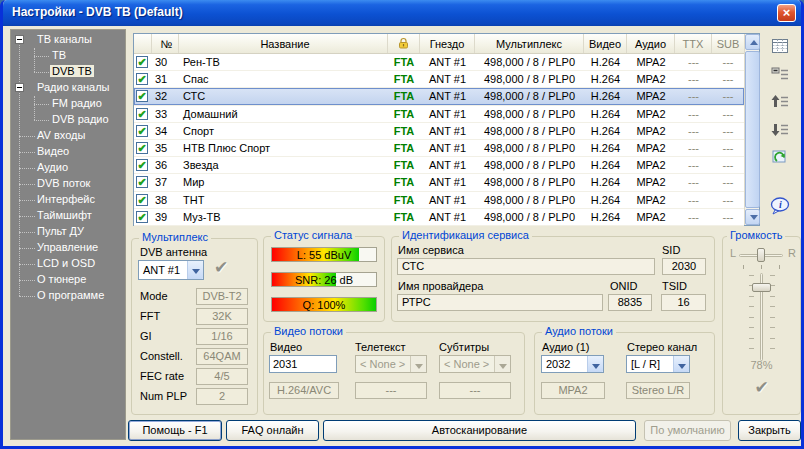  I want to click on faq-button: FAQ онлайн, so click(272, 430).